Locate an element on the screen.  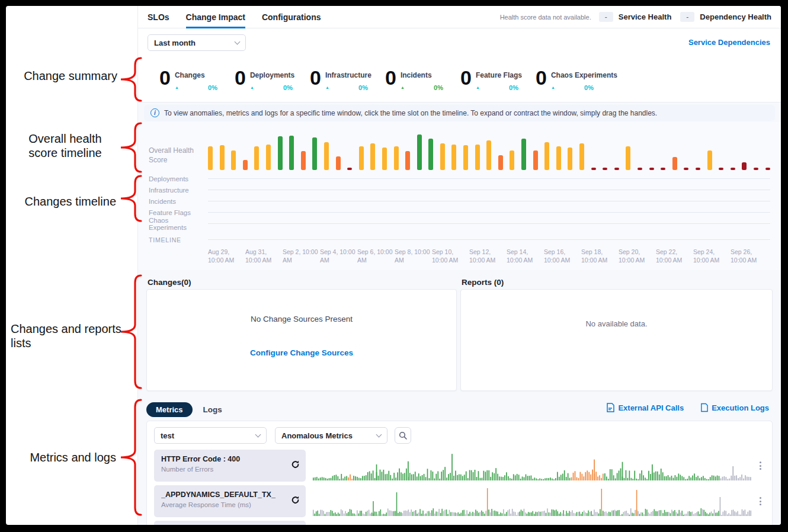
metrics-links: External API Calls Execution Logs is located at coordinates (679, 408).